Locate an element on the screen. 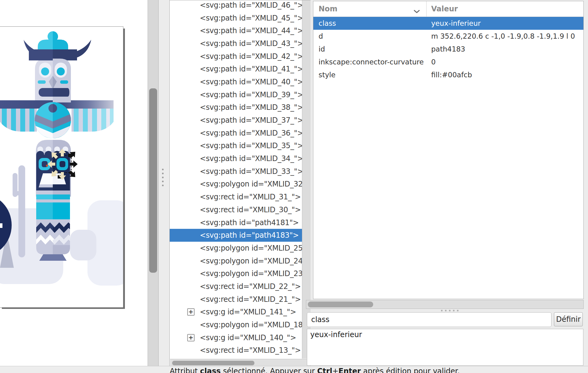 The height and width of the screenshot is (373, 588). tree-node-label: <svg:rect id="XMLID_31_"> is located at coordinates (250, 197).